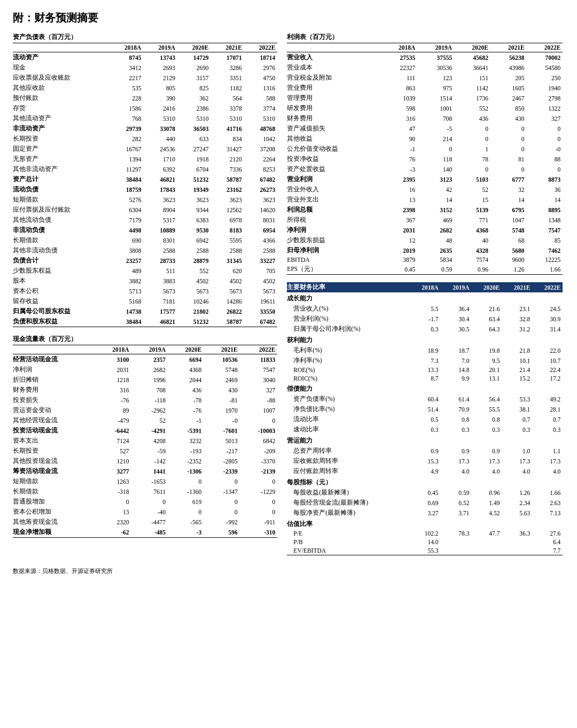  Describe the element at coordinates (145, 501) in the screenshot. I see `table-row: 普通股增加0061900` at that location.